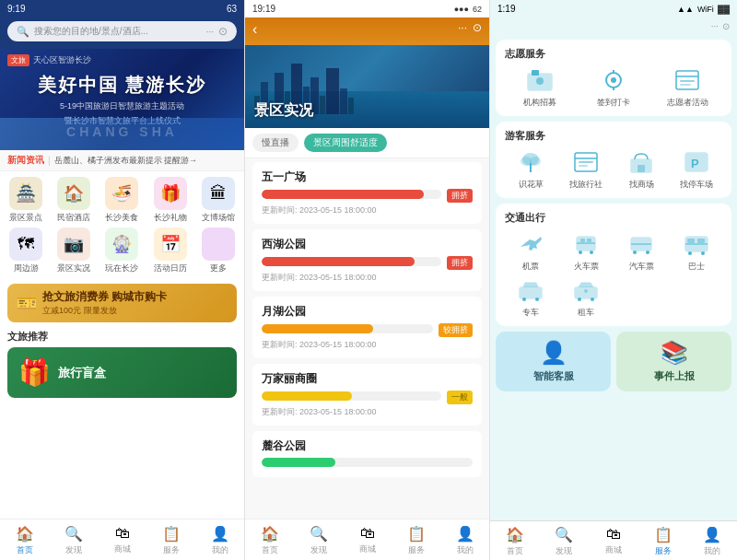  Describe the element at coordinates (218, 251) in the screenshot. I see `cat-more: 更多` at that location.